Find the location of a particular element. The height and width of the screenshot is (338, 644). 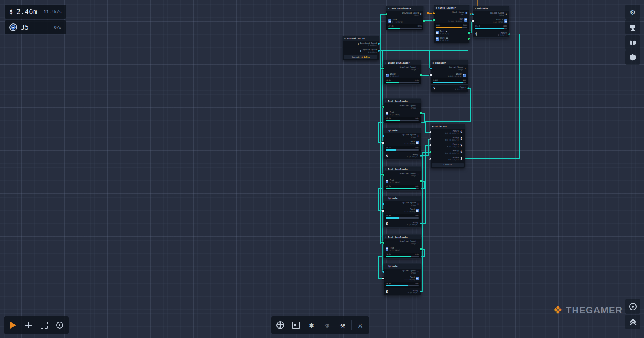

row-text: Money44k (1.04k/s) is located at coordinates (446, 132).